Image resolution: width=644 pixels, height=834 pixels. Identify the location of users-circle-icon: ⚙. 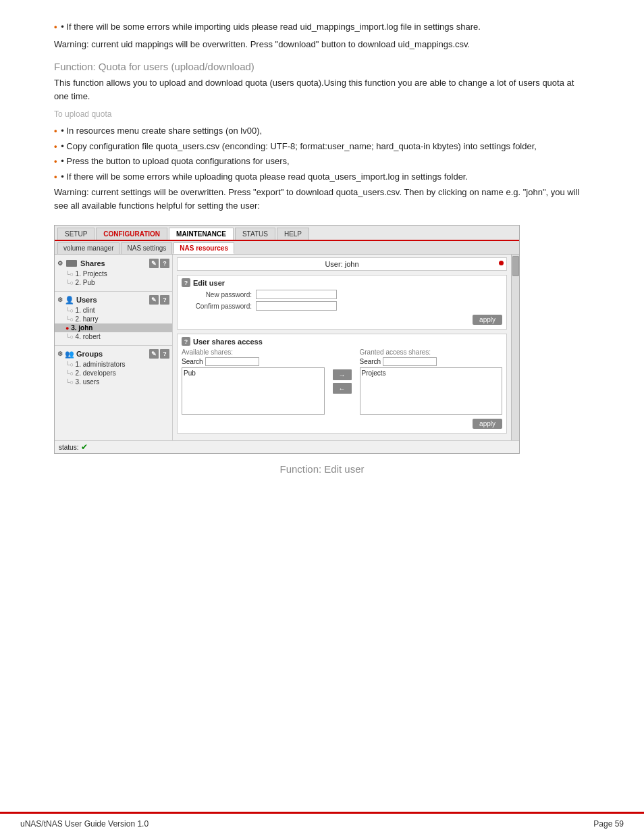
(60, 300).